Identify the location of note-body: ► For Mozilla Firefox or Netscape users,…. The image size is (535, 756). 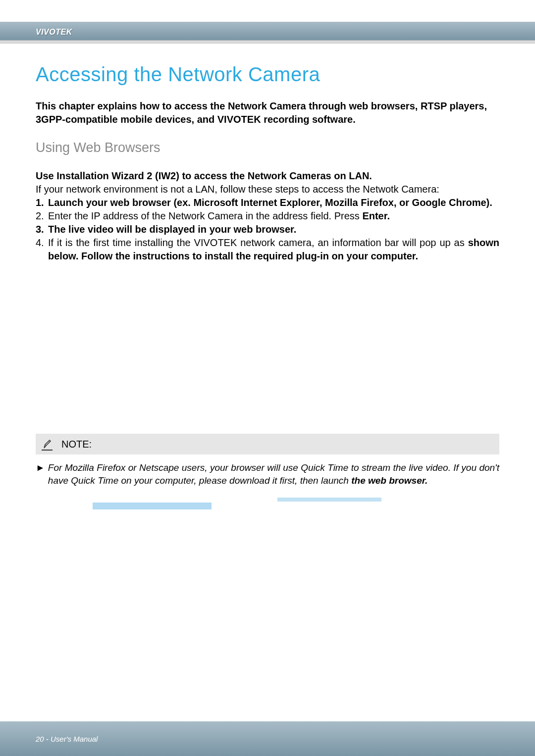
(268, 474).